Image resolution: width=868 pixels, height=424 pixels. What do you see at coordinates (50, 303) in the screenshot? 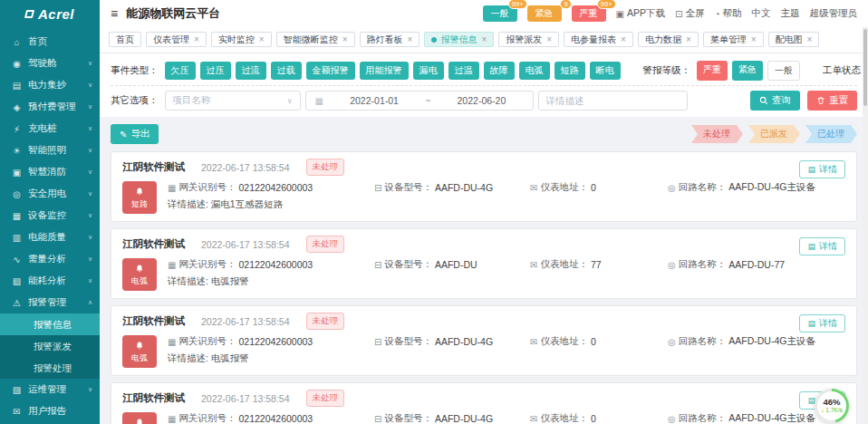
I see `sidebar-item-报警管理: ⚠报警管理∧` at bounding box center [50, 303].